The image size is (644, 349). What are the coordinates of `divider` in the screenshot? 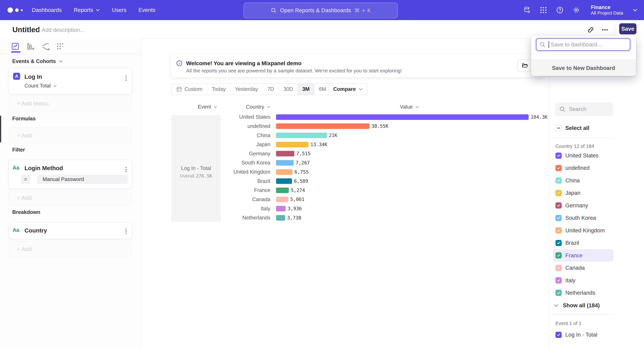 It's located at (584, 54).